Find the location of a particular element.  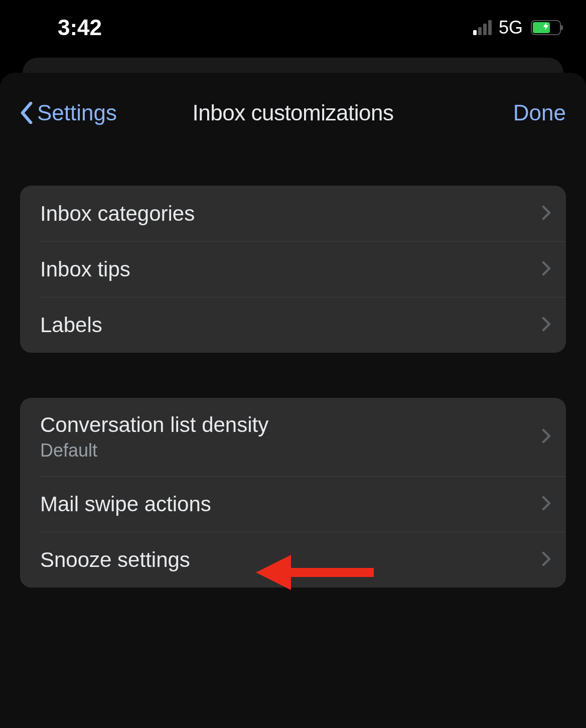

done-button: Done is located at coordinates (540, 113).